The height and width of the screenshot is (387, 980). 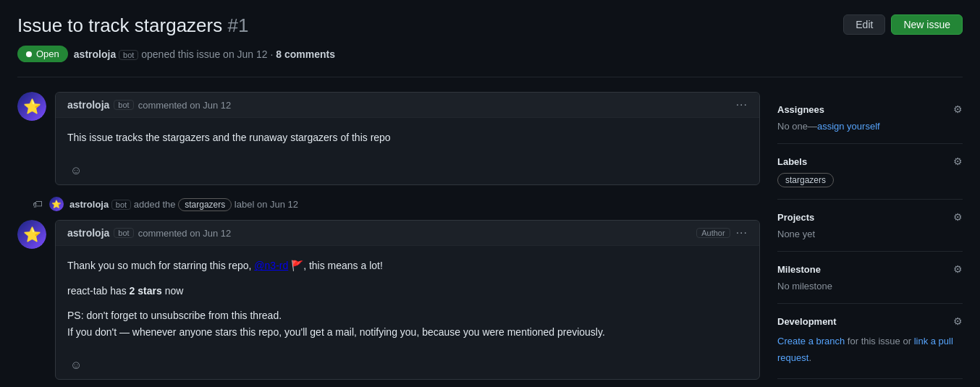 I want to click on development-header: Development ⚙, so click(x=870, y=321).